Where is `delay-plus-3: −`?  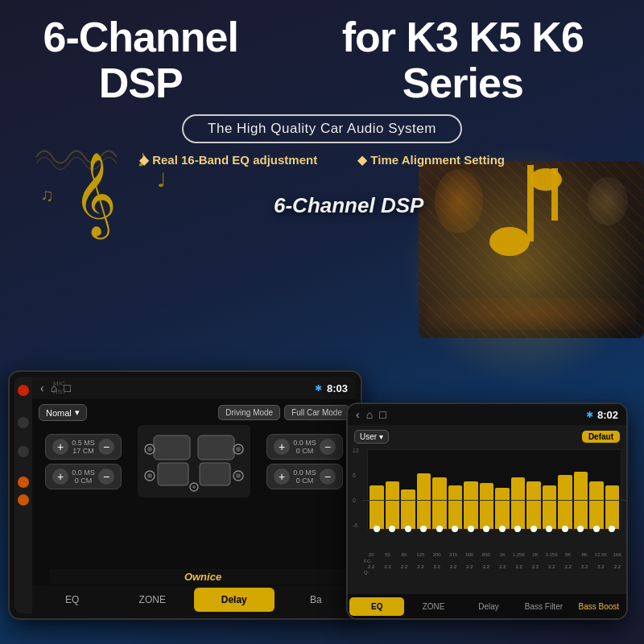 delay-plus-3: − is located at coordinates (328, 447).